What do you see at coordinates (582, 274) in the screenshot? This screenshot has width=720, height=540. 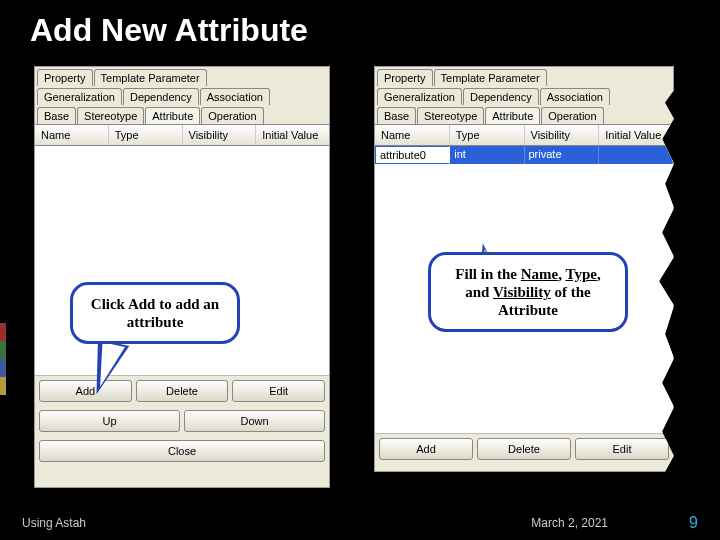 I see `callout-underline-type: Type` at bounding box center [582, 274].